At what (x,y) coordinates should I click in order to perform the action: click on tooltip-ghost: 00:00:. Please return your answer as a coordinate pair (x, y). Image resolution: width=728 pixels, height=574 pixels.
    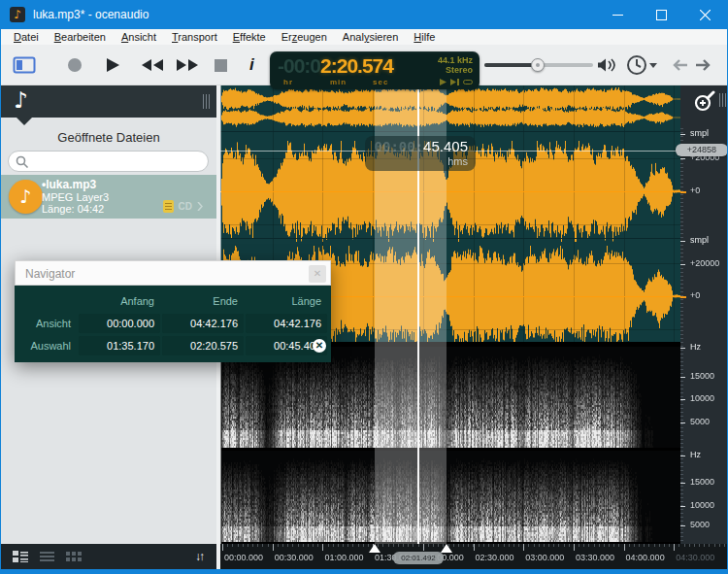
    Looking at the image, I should click on (400, 147).